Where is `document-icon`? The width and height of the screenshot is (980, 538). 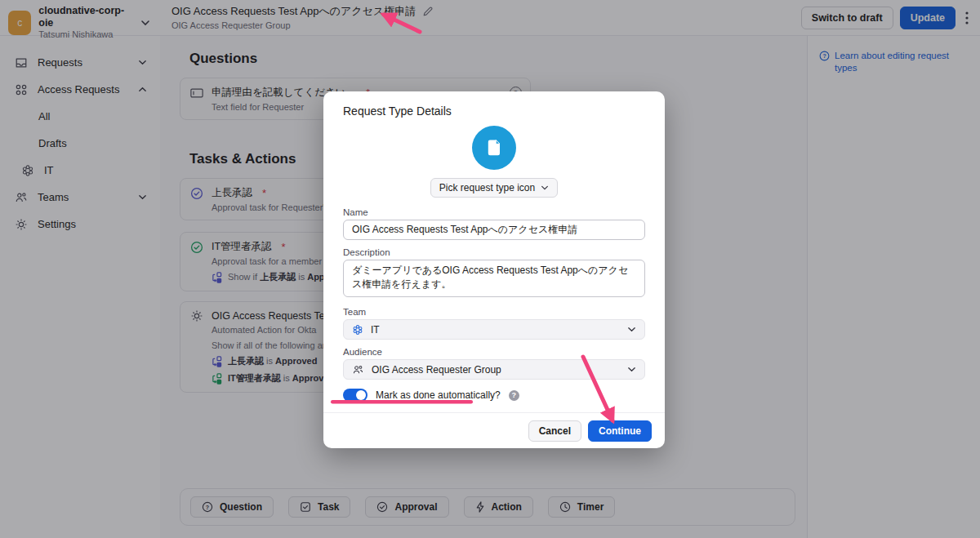 document-icon is located at coordinates (494, 148).